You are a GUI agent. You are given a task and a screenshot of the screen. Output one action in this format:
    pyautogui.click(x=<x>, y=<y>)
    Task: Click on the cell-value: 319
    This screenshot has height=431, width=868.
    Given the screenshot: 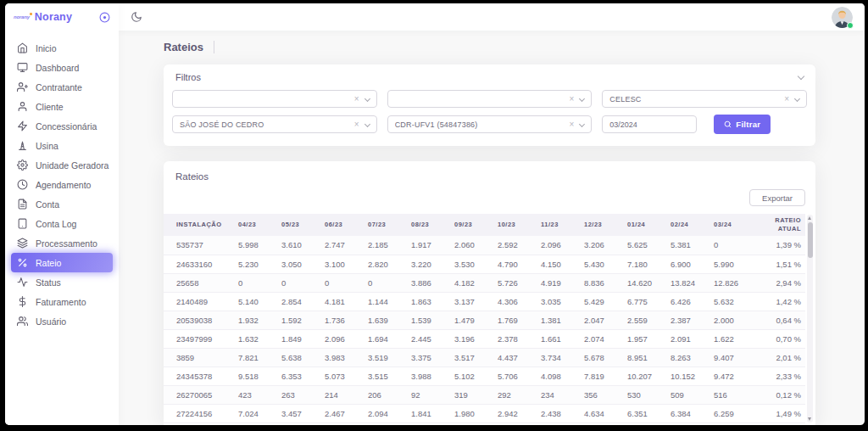 What is the action you would take?
    pyautogui.click(x=476, y=395)
    